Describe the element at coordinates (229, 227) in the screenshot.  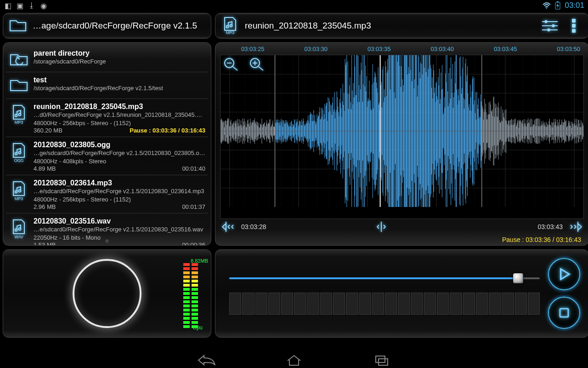
I see `marker-left-button` at that location.